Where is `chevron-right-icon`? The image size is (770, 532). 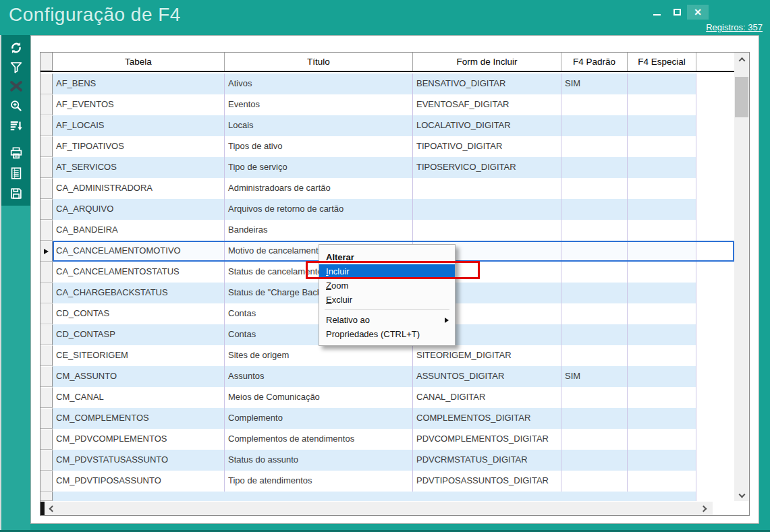 chevron-right-icon is located at coordinates (703, 508).